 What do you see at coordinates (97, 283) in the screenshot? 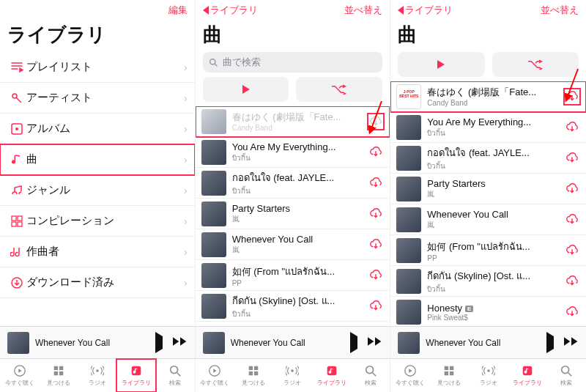
I see `library-row-download: ダウンロード済み›` at bounding box center [97, 283].